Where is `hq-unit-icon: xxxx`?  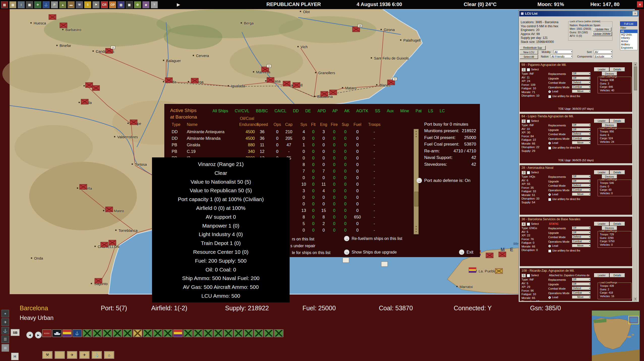 hq-unit-icon: xxxx is located at coordinates (47, 333).